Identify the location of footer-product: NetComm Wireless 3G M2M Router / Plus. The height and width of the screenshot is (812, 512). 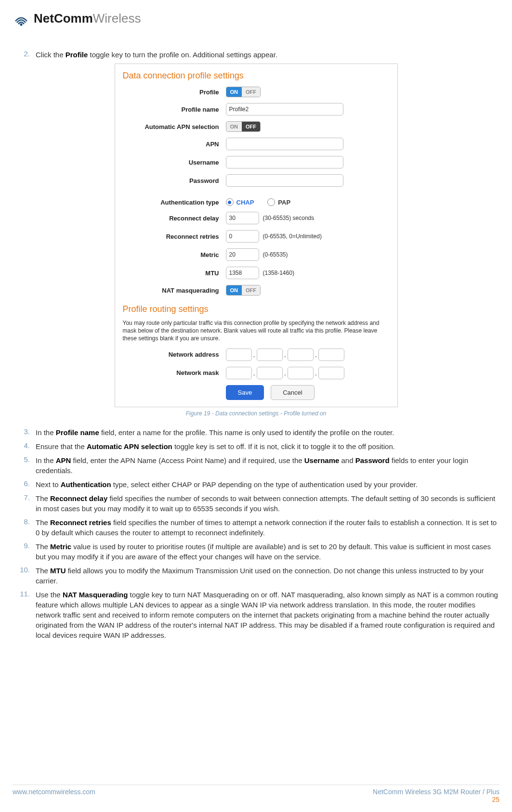
(436, 792).